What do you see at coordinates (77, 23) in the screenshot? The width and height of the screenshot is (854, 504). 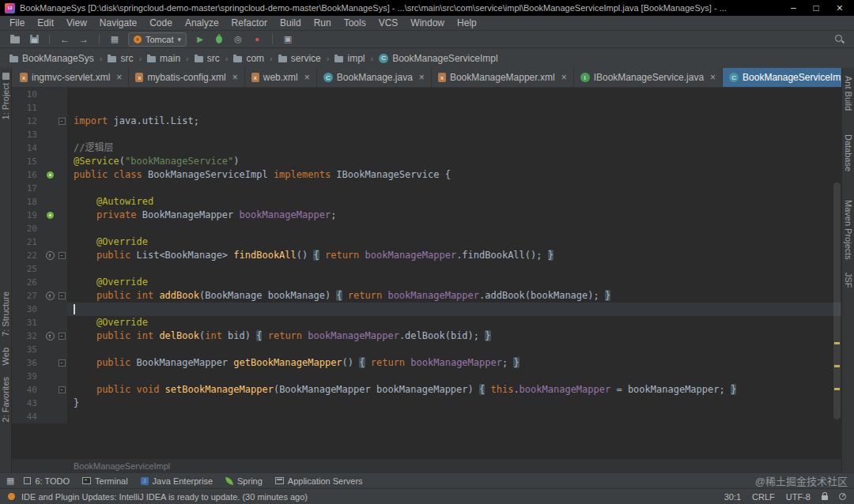 I see `menu-view: View` at bounding box center [77, 23].